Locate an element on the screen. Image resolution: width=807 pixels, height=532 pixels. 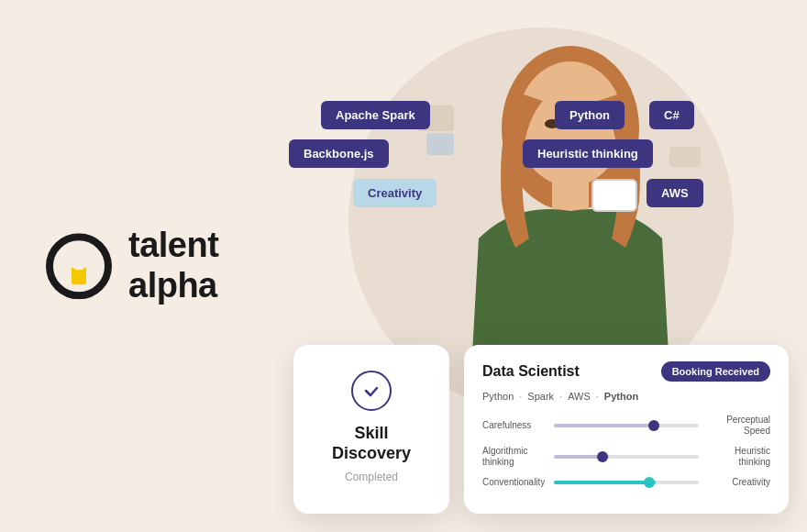
logo-area: talent alpha is located at coordinates (132, 266).